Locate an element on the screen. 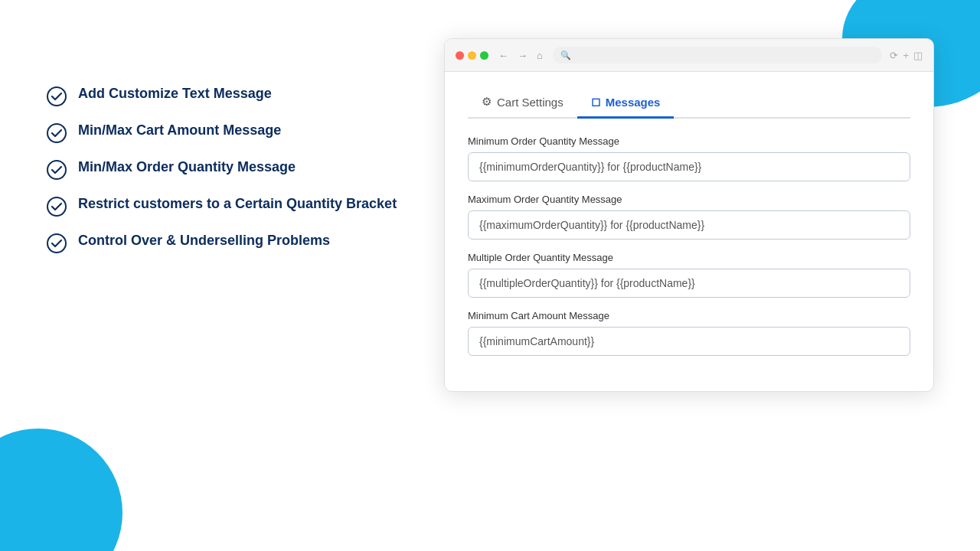 The width and height of the screenshot is (980, 551). browser-actions: ⟳ + ◫ is located at coordinates (906, 55).